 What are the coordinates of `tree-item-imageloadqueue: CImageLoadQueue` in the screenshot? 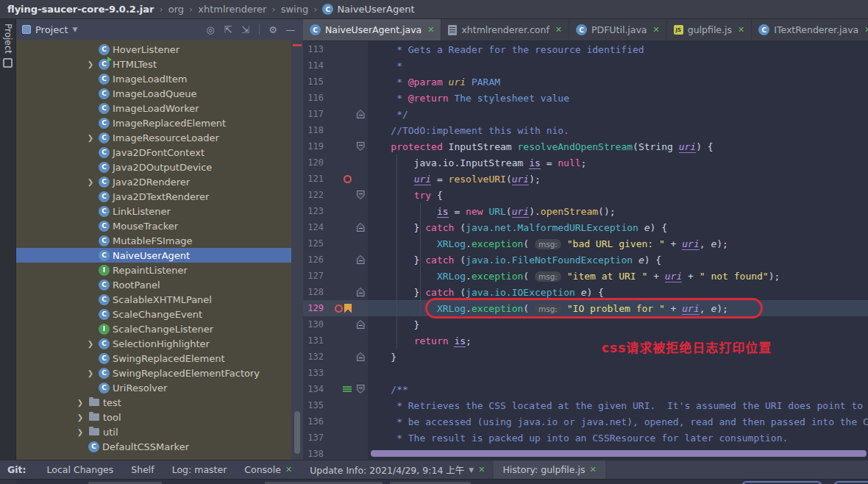 It's located at (154, 93).